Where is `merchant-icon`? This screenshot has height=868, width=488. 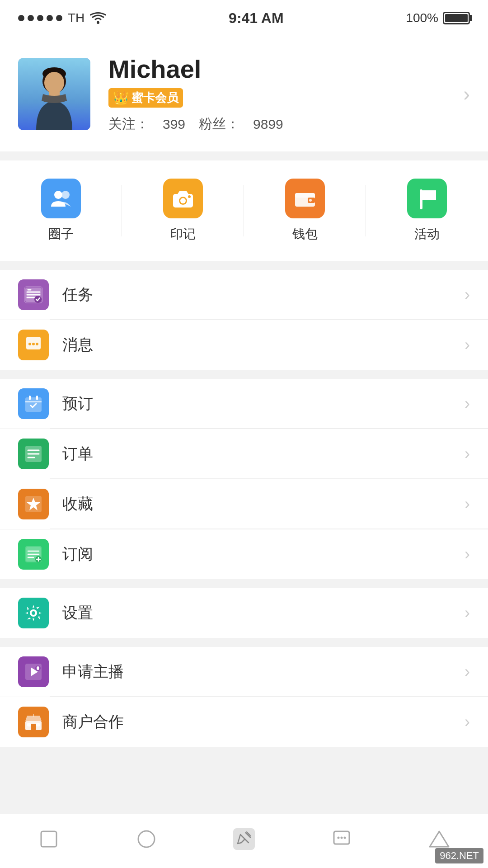 merchant-icon is located at coordinates (33, 722).